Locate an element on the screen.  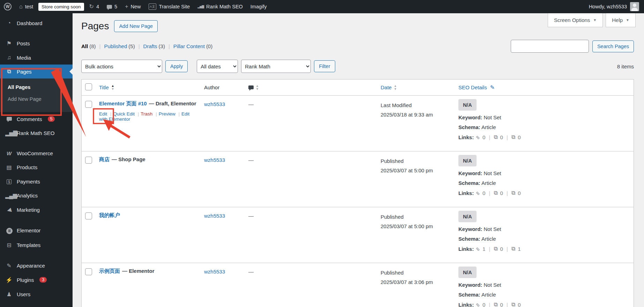
view-published-count: (5) is located at coordinates (132, 46).